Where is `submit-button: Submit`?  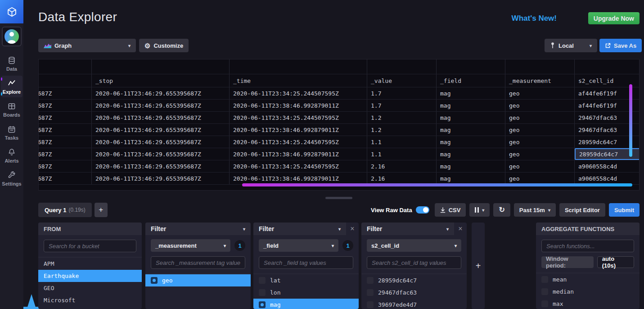
submit-button: Submit is located at coordinates (624, 210).